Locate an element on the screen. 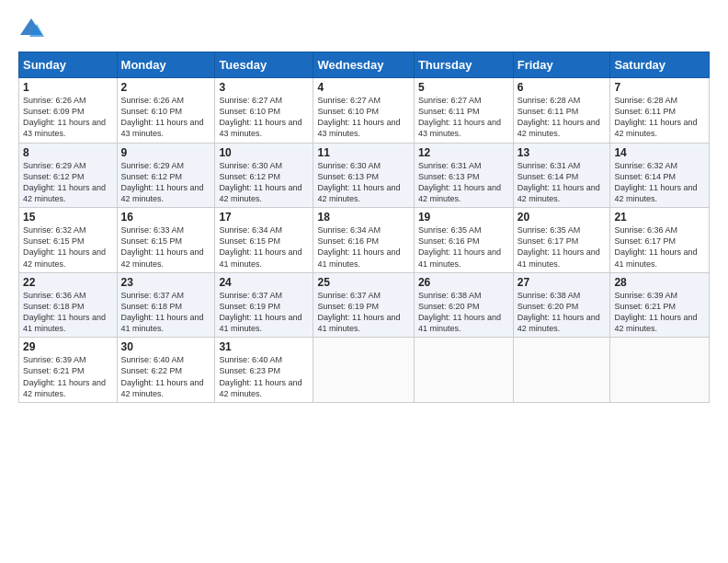 The height and width of the screenshot is (563, 728). day-cell: 20 Sunrise: 6:35 AMSunset: 6:17 PMDaylig… is located at coordinates (562, 241).